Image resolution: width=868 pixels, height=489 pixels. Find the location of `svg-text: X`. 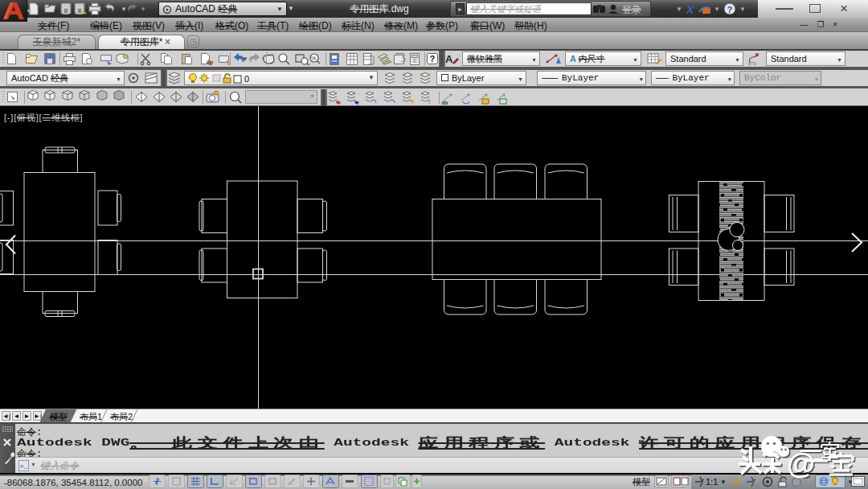

svg-text: X is located at coordinates (690, 10).